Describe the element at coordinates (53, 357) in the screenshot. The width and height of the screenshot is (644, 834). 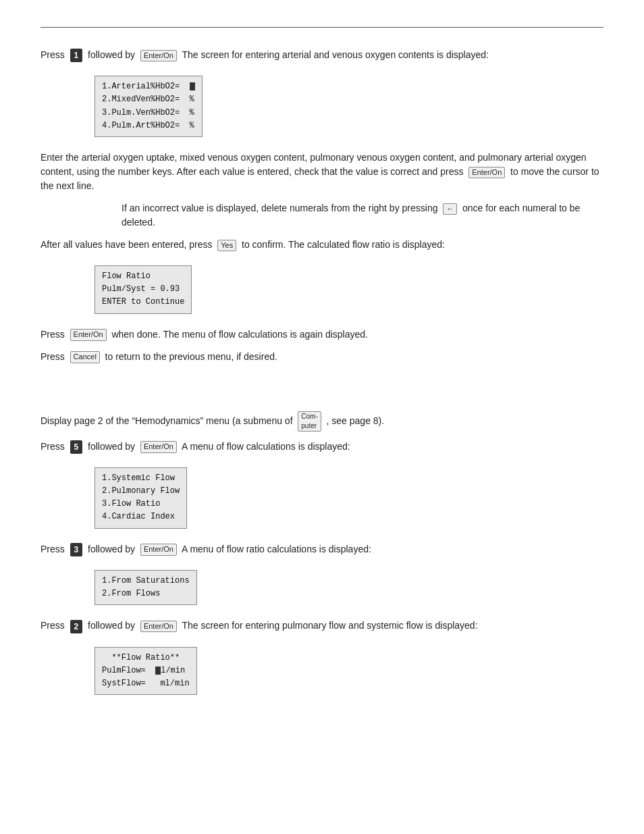
I see `press-label-3: Press` at that location.